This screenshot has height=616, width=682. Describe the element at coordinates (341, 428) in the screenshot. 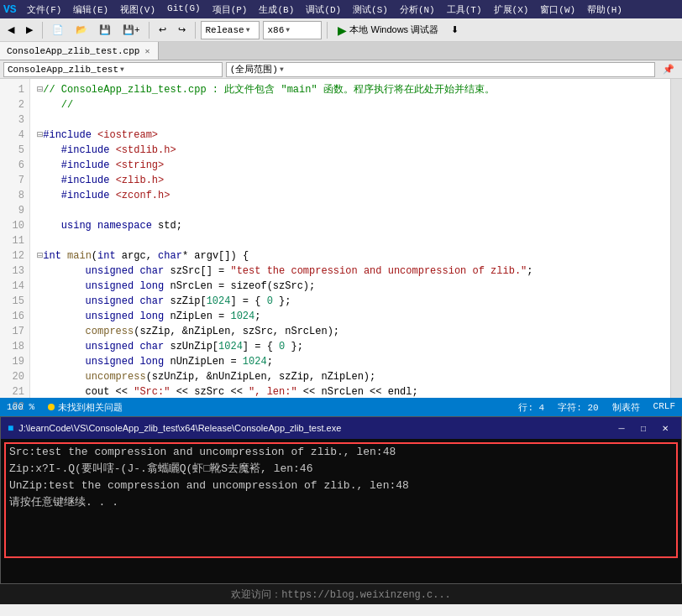

I see `console-titlebar: ■ J:\learnCode\VS\ConsoleApp_zlib_test\x…` at that location.